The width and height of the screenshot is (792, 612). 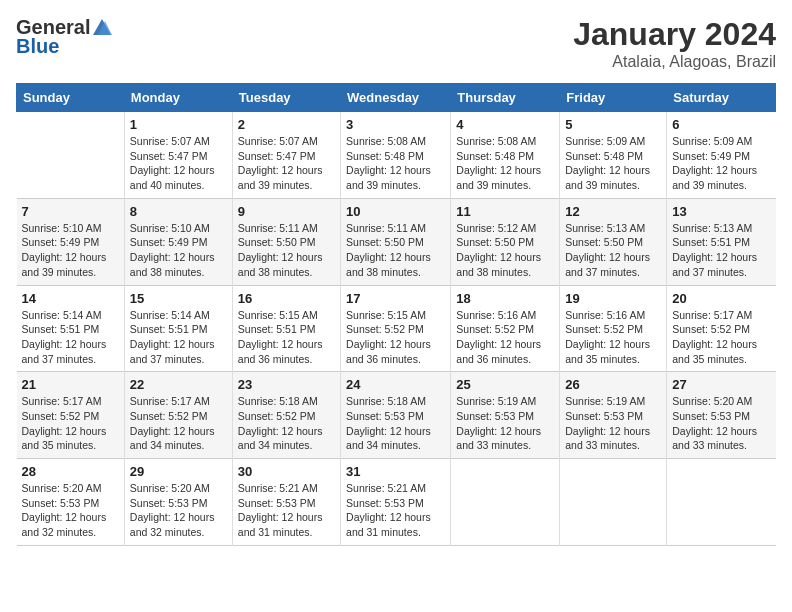 I want to click on day-number: 21, so click(x=70, y=384).